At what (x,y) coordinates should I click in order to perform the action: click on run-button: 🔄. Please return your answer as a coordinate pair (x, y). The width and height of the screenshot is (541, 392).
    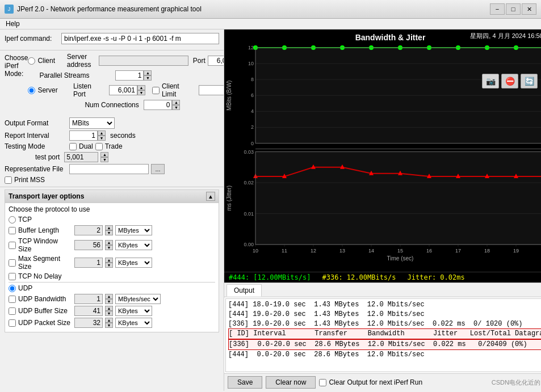
    Looking at the image, I should click on (529, 81).